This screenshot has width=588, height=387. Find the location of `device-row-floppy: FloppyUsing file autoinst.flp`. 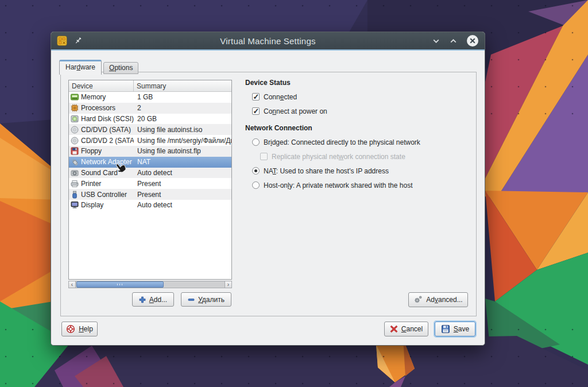

device-row-floppy: FloppyUsing file autoinst.flp is located at coordinates (150, 152).